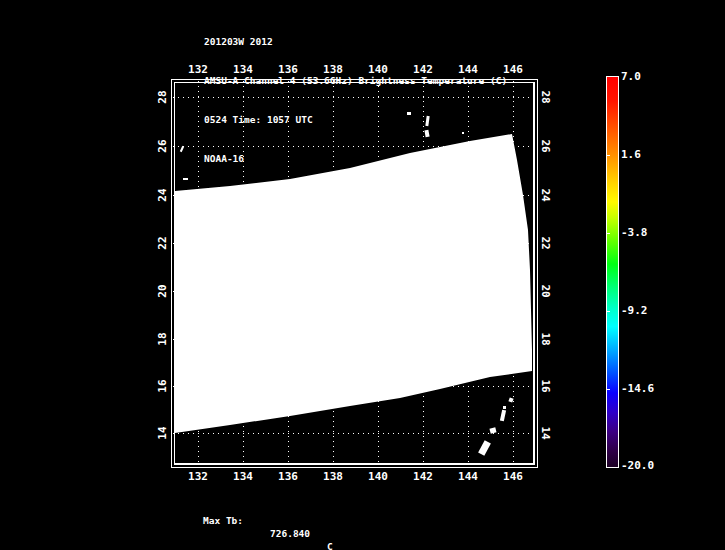 This screenshot has width=725, height=550. What do you see at coordinates (162, 432) in the screenshot?
I see `y-tick-left: 14` at bounding box center [162, 432].